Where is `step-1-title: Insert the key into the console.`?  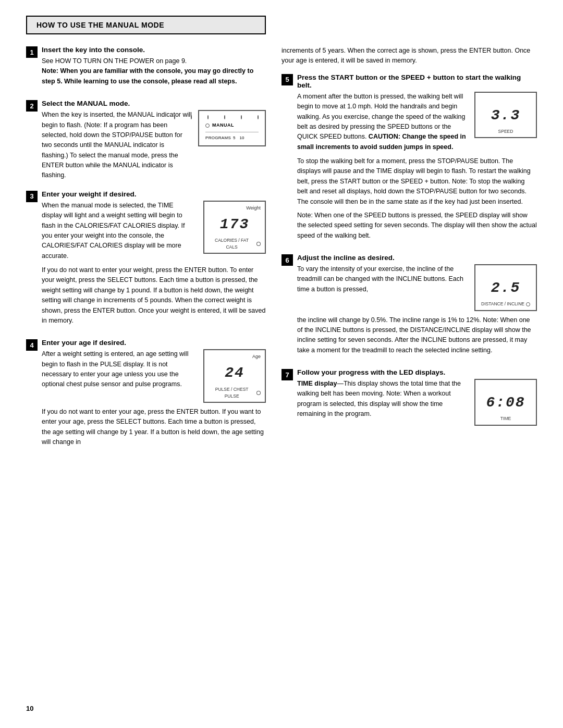 step-1-title: Insert the key into the console. is located at coordinates (154, 50).